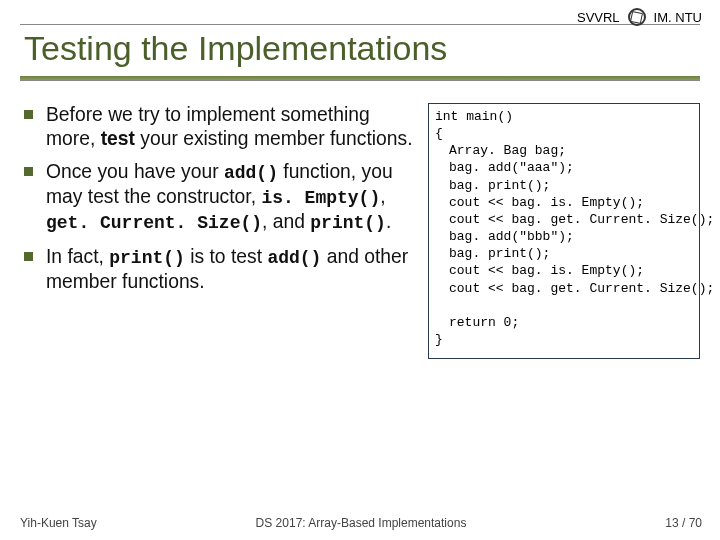 The width and height of the screenshot is (720, 540). I want to click on text: Once you have your, so click(135, 172).